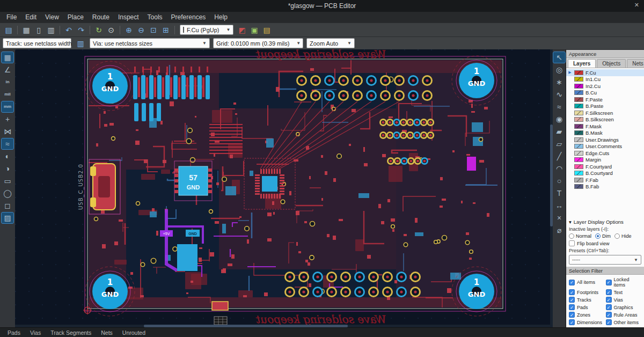 The image size is (644, 337). Describe the element at coordinates (8, 193) in the screenshot. I see `vias-outline-icon: ◯` at that location.